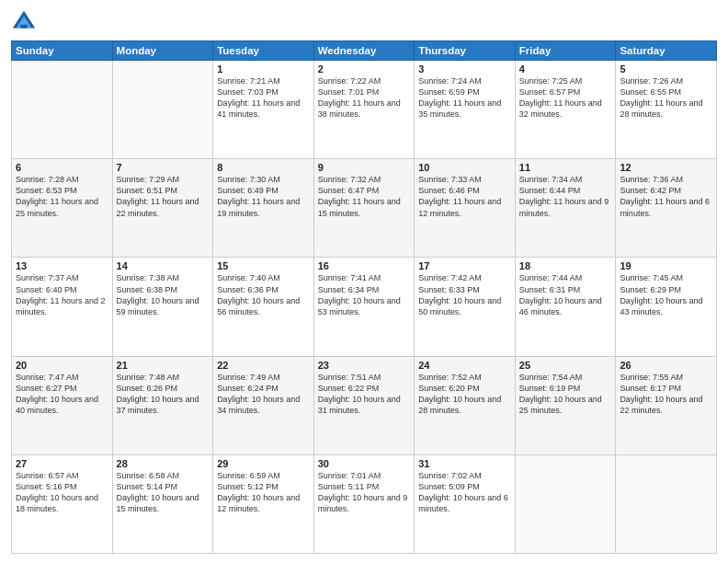 The height and width of the screenshot is (563, 728). Describe the element at coordinates (163, 405) in the screenshot. I see `table-row: 21Sunrise: 7:48 AM Sunset: 6:26 PM Dayli…` at that location.